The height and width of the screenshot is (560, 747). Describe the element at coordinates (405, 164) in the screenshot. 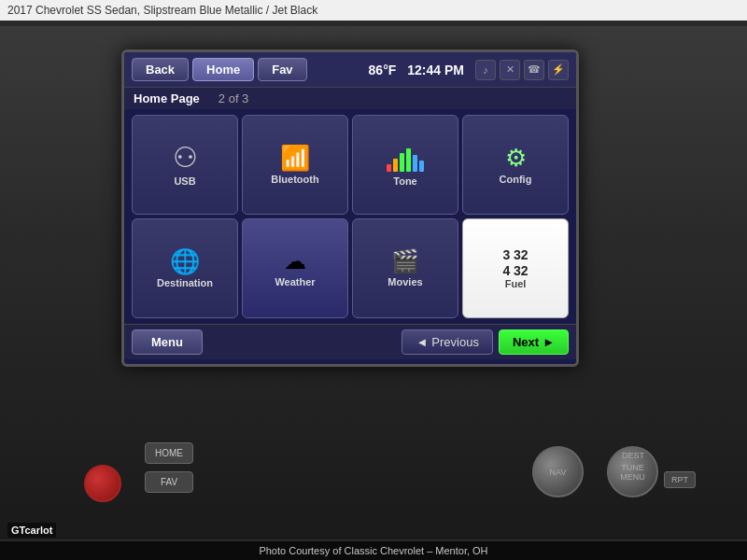

I see `tone-tile: Tone` at that location.